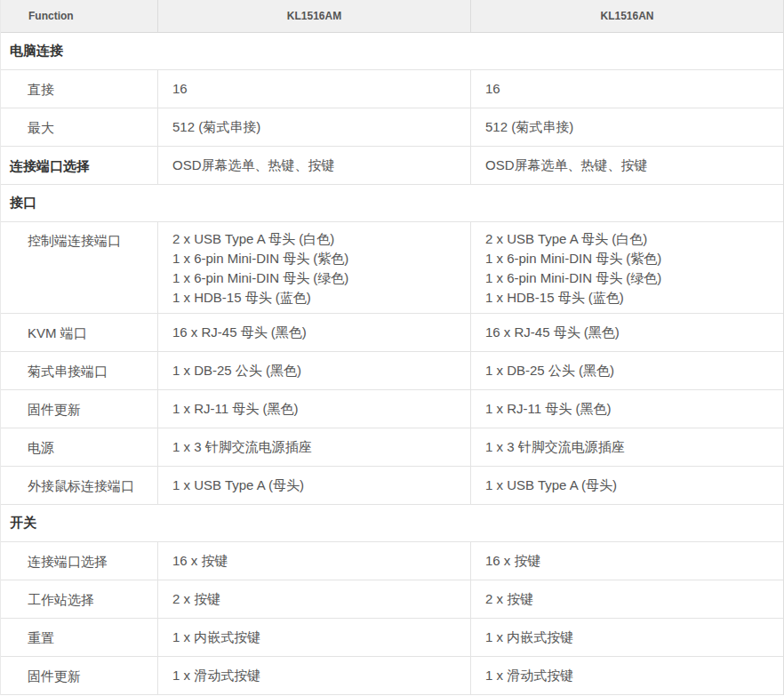 The image size is (784, 696). What do you see at coordinates (79, 89) in the screenshot?
I see `row-label: 直接` at bounding box center [79, 89].